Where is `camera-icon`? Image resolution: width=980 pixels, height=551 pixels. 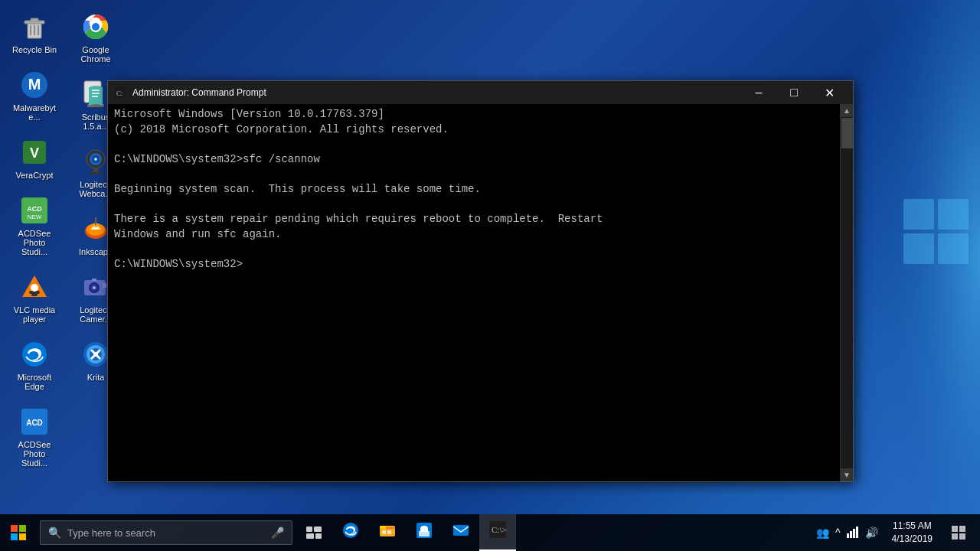 camera-icon is located at coordinates (96, 287).